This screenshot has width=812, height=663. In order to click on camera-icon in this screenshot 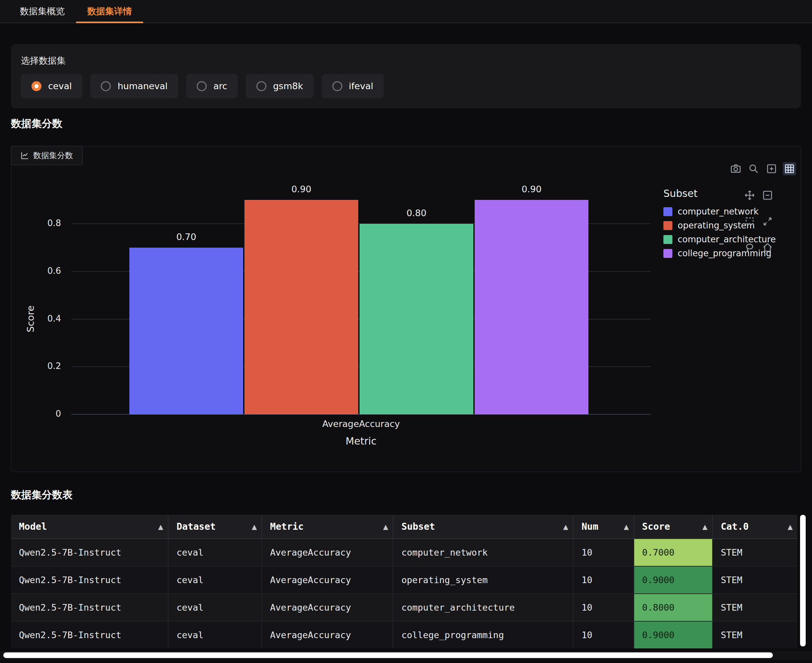, I will do `click(736, 169)`.